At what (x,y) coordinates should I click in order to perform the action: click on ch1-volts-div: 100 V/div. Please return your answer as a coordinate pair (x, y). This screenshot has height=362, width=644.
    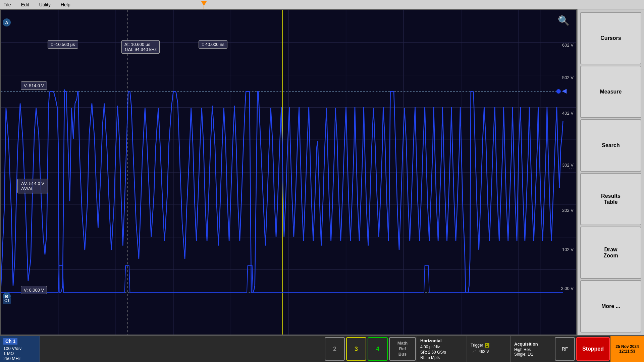
    Looking at the image, I should click on (20, 349).